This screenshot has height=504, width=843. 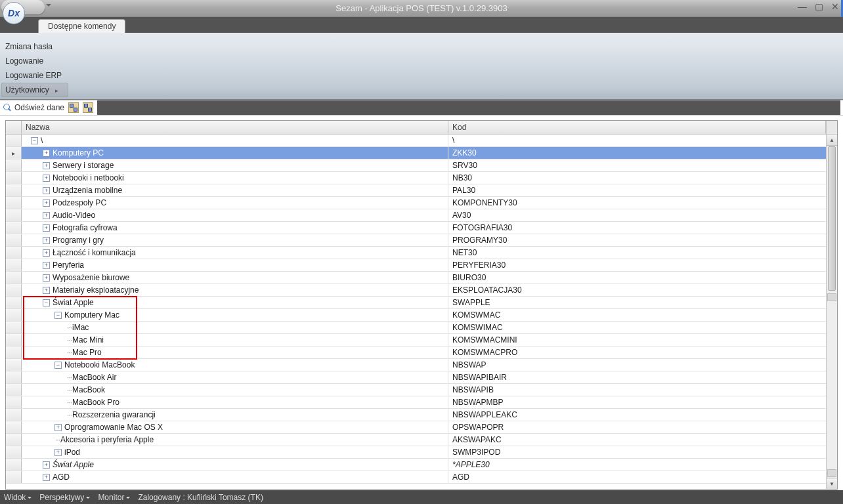 I want to click on node-label: Serwery i storage, so click(x=83, y=165).